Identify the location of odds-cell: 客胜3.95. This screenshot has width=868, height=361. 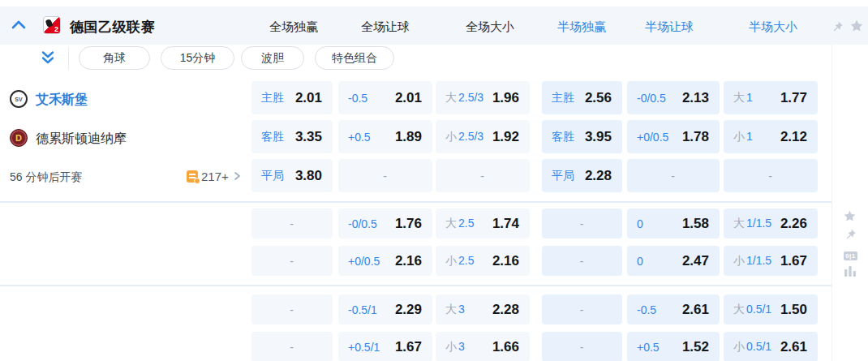
(582, 136).